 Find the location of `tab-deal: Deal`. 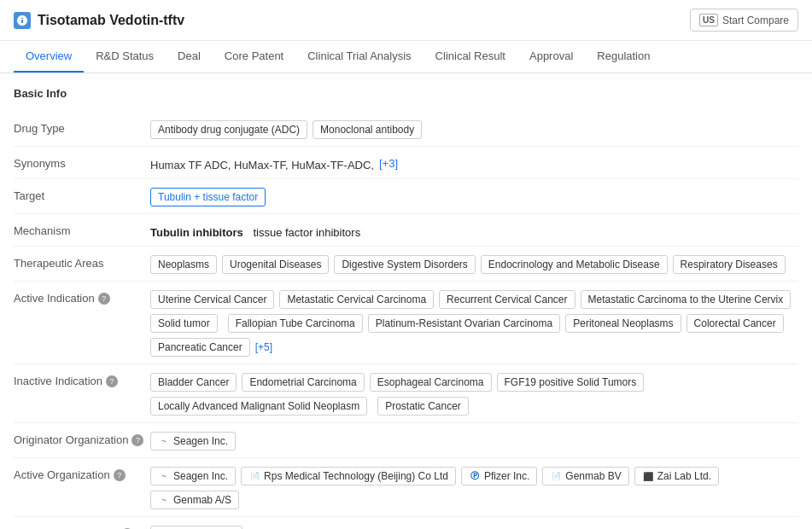

tab-deal: Deal is located at coordinates (190, 56).